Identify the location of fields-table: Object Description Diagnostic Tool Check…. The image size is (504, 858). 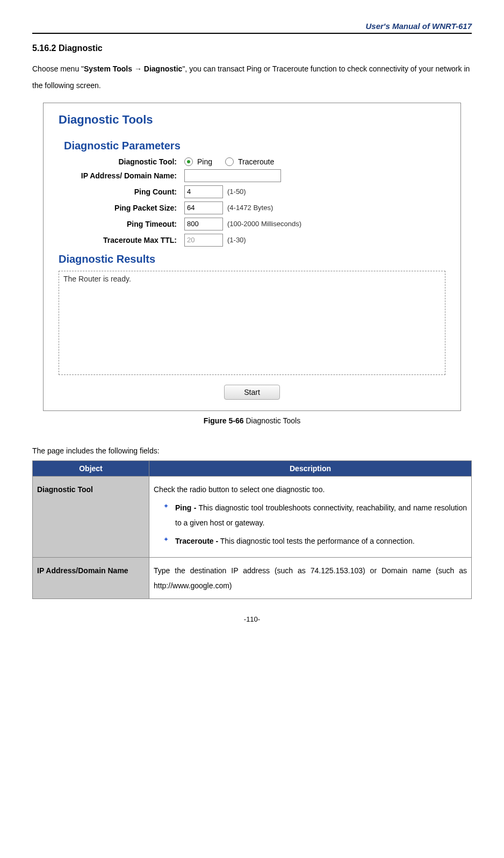
(252, 530).